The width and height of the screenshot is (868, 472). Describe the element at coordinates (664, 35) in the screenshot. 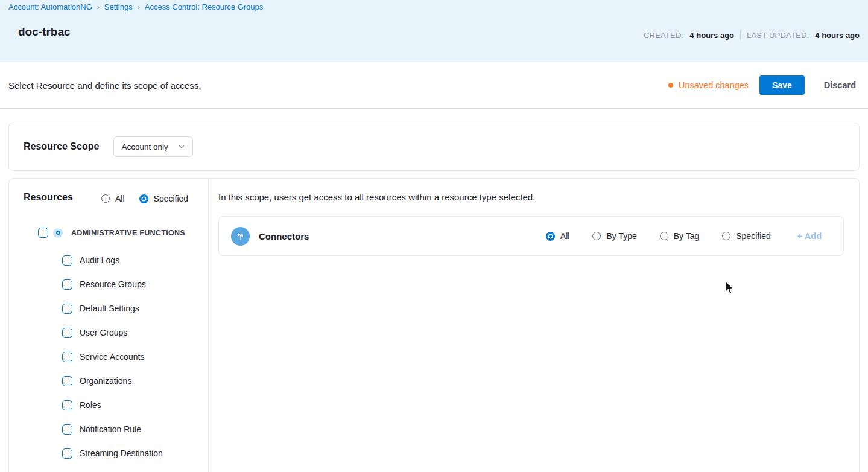

I see `created-label: CREATED:` at that location.